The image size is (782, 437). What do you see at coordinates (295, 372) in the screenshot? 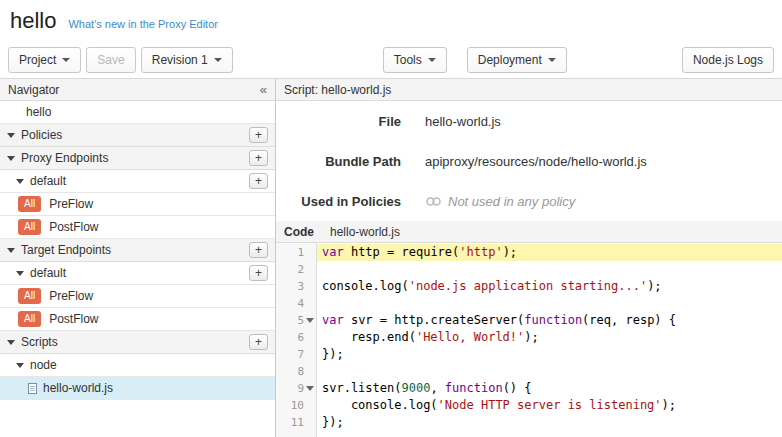
I see `line-number: 8` at bounding box center [295, 372].